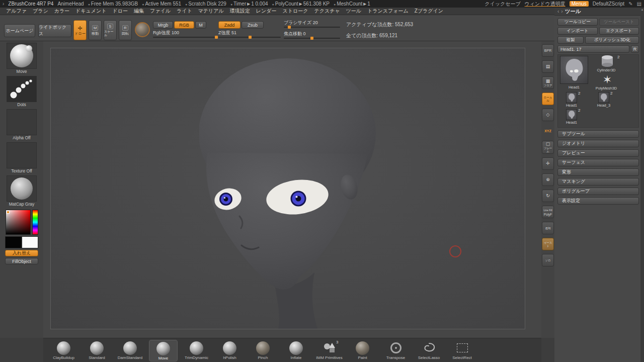 The height and width of the screenshot is (362, 644). I want to click on brush-pinch: Pinch, so click(263, 350).